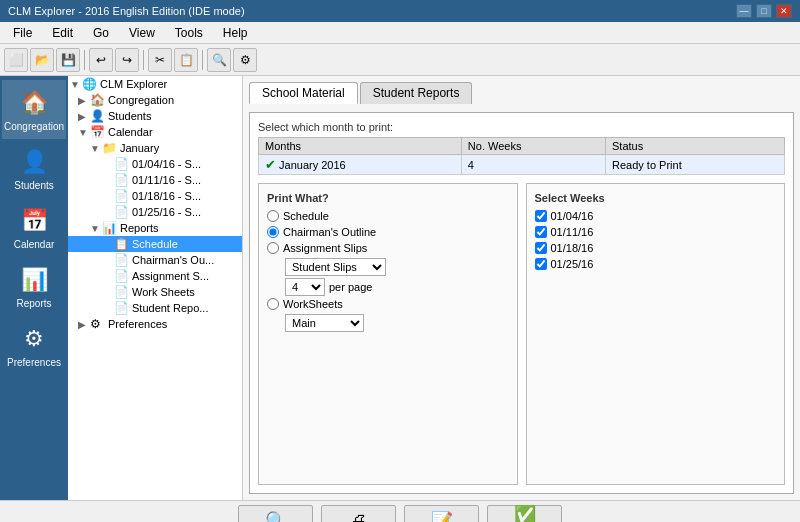 Image resolution: width=800 pixels, height=522 pixels. I want to click on menu-tools: Tools, so click(189, 33).